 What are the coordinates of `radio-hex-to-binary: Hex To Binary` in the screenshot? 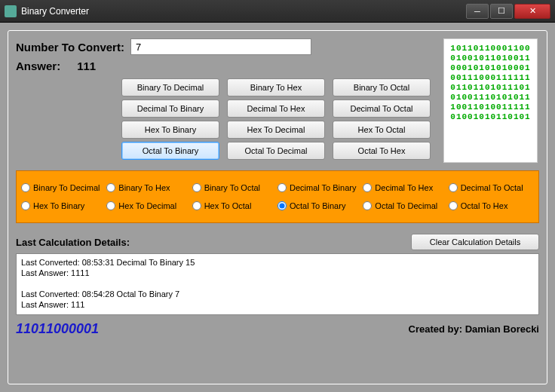 It's located at (63, 206).